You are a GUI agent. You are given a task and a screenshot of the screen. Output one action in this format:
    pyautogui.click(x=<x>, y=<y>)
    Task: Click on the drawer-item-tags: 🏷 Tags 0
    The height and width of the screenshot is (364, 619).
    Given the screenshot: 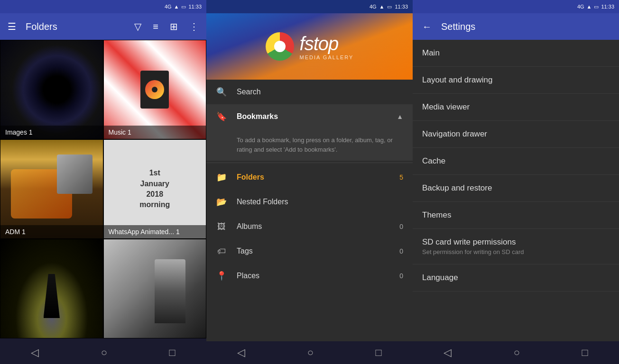 What is the action you would take?
    pyautogui.click(x=309, y=251)
    